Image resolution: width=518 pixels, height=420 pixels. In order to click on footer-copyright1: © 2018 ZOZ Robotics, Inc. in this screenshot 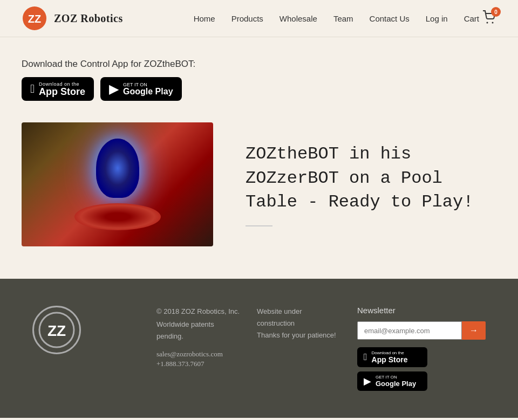, I will do `click(199, 312)`.